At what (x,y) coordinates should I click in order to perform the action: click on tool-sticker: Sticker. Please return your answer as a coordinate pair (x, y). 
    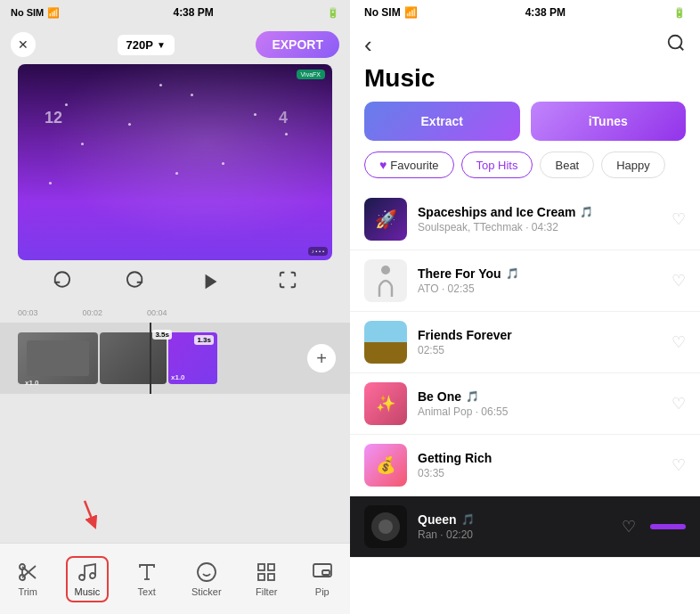
    Looking at the image, I should click on (207, 579).